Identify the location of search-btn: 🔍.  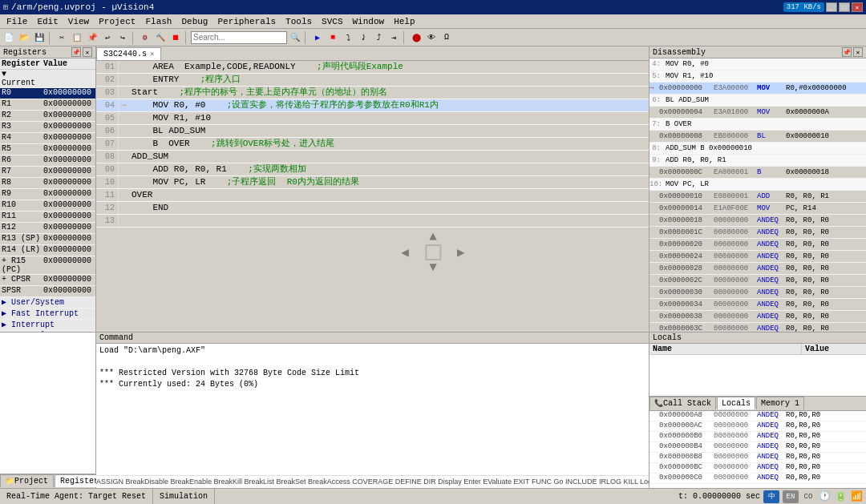
(295, 38).